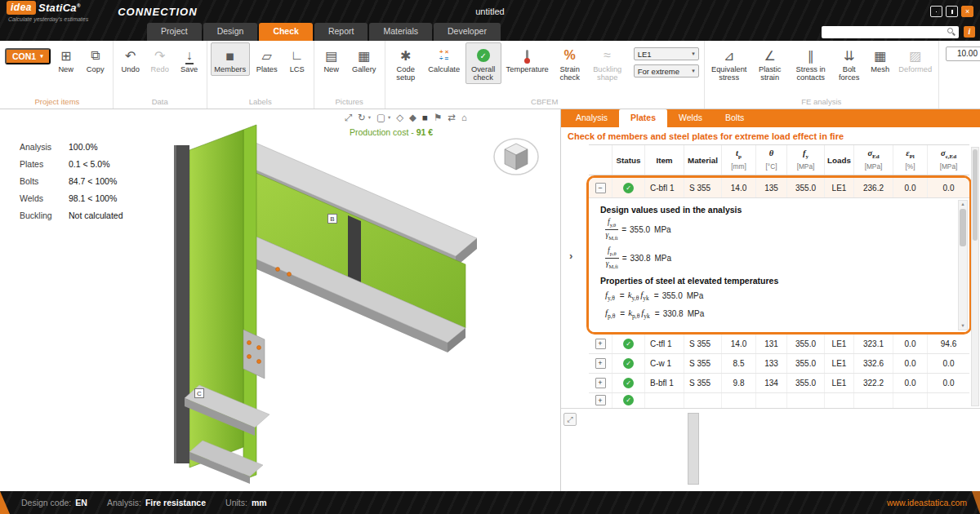 This screenshot has height=514, width=980. Describe the element at coordinates (779, 188) in the screenshot. I see `table-row: − ✓ C-bfl 1 S 355 14.0 135 355.0 LE1 236…` at that location.